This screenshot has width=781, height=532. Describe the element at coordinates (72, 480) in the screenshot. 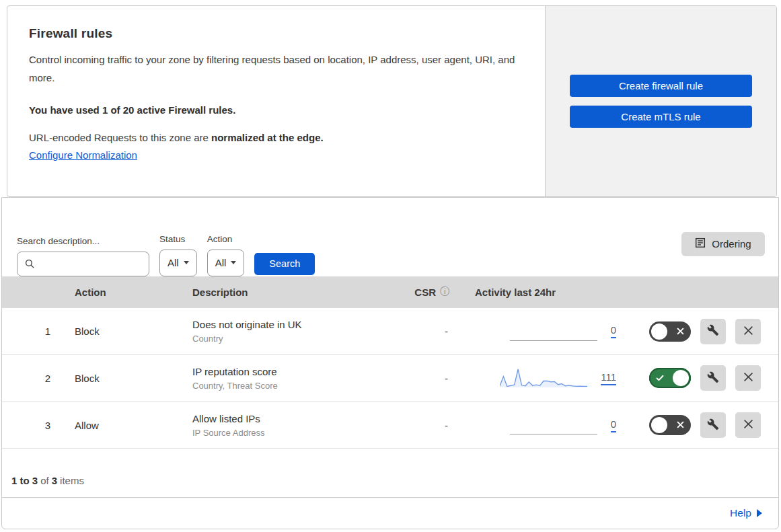

I see `pagination-items: items` at that location.